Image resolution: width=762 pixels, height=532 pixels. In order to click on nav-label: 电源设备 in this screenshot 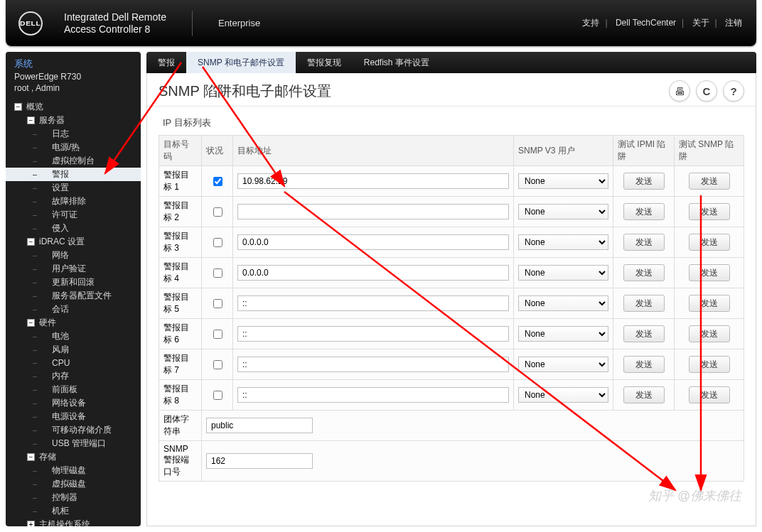, I will do `click(69, 416)`.